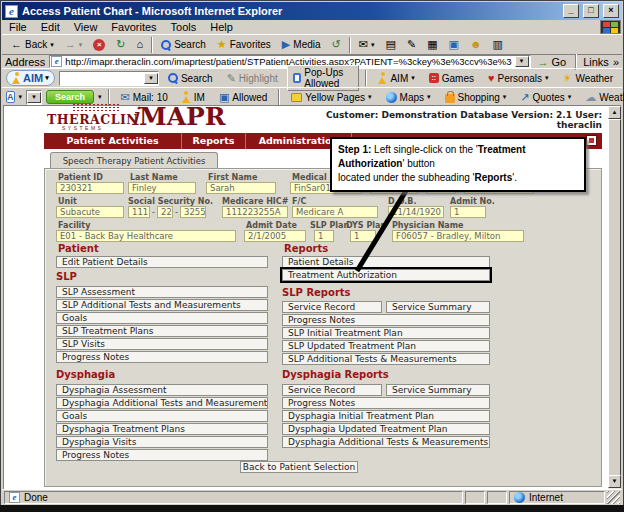 This screenshot has width=624, height=512. I want to click on menu-tools: Tools, so click(184, 27).